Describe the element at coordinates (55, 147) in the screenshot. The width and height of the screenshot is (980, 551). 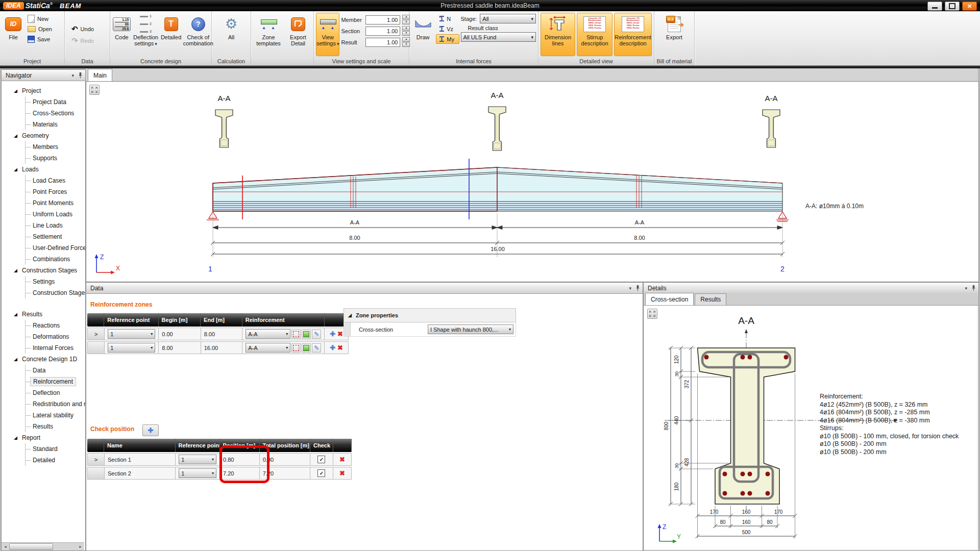
I see `sidebar-item-members: Members` at that location.